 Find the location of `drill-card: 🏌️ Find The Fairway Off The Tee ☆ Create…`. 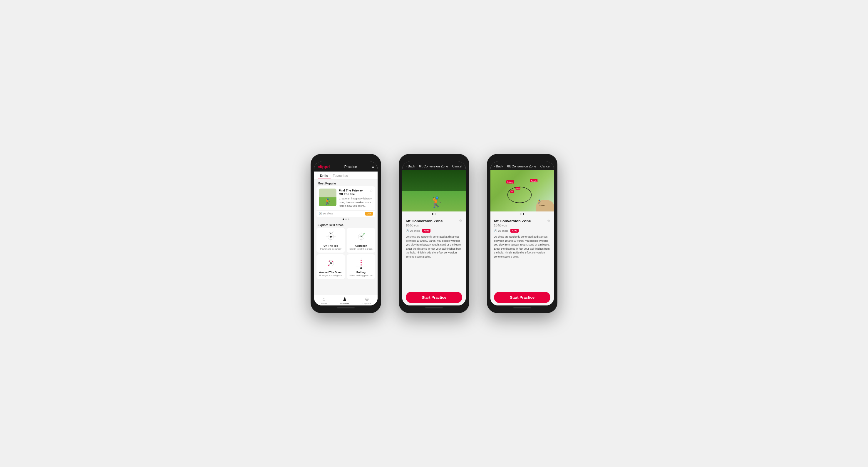

drill-card: 🏌️ Find The Fairway Off The Tee ☆ Create… is located at coordinates (346, 202).